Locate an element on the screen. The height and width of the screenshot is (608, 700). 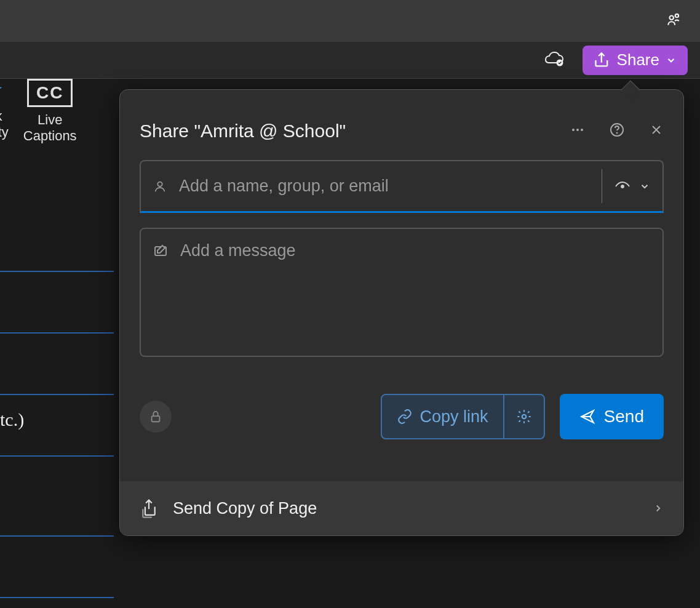
recipient-input is located at coordinates (391, 186).